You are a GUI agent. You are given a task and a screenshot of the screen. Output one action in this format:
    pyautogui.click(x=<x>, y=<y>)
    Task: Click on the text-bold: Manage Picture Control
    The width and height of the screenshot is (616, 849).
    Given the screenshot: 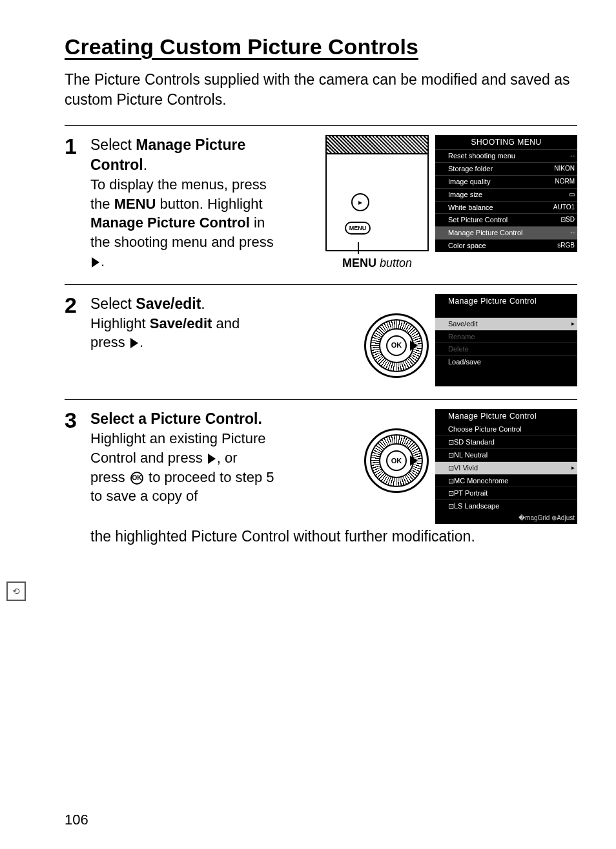 What is the action you would take?
    pyautogui.click(x=170, y=222)
    